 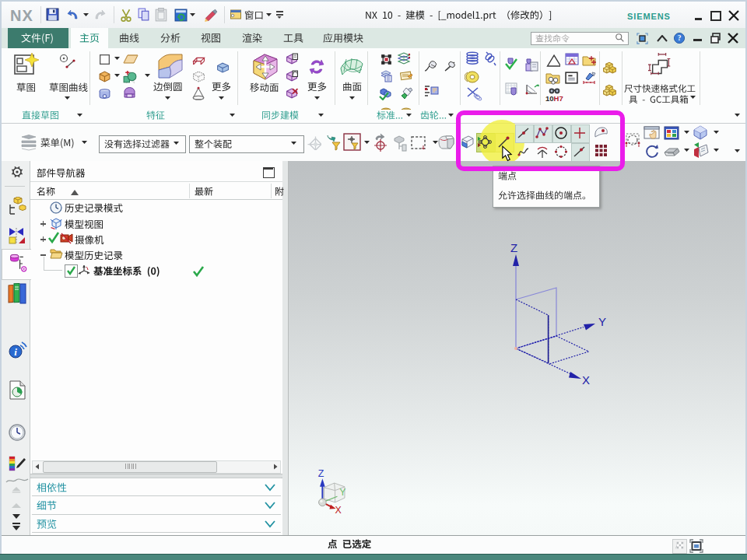 What do you see at coordinates (16, 352) in the screenshot?
I see `svg-text: i` at bounding box center [16, 352].